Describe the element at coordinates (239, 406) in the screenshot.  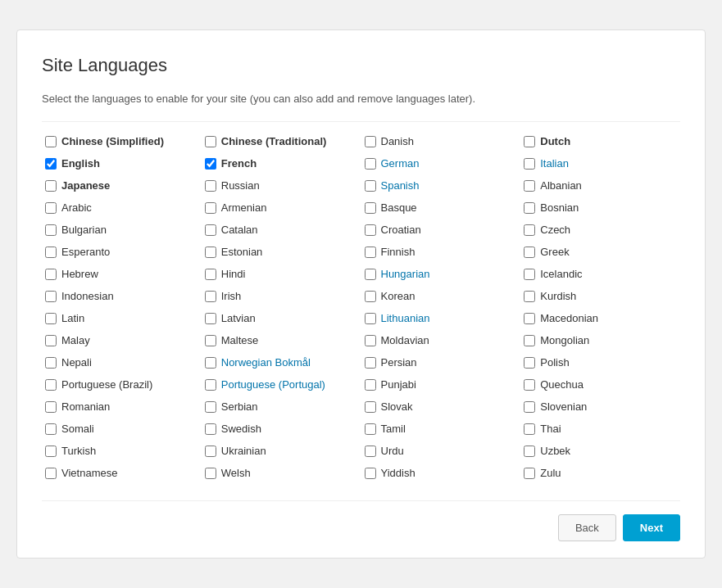
I see `label-serbian: Serbian` at that location.